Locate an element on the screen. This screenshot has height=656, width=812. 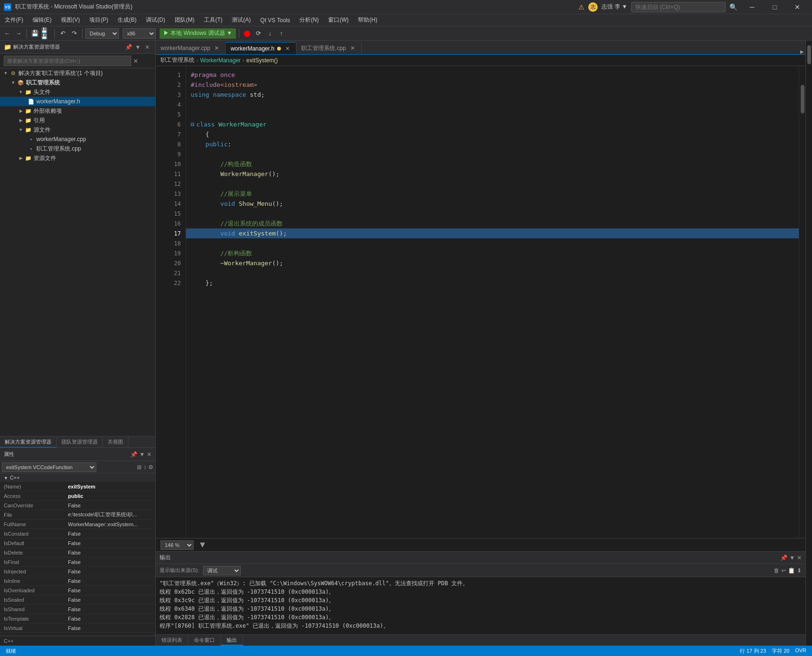
tab-workermanager-h: workerManager.h ✕ is located at coordinates (261, 48).